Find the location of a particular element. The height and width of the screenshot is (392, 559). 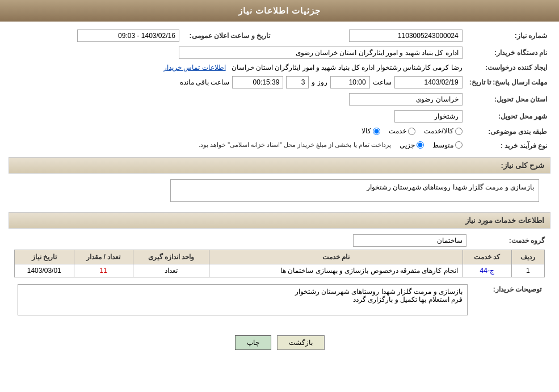

group-khedmat-label: گروه خدمت: is located at coordinates (508, 241).